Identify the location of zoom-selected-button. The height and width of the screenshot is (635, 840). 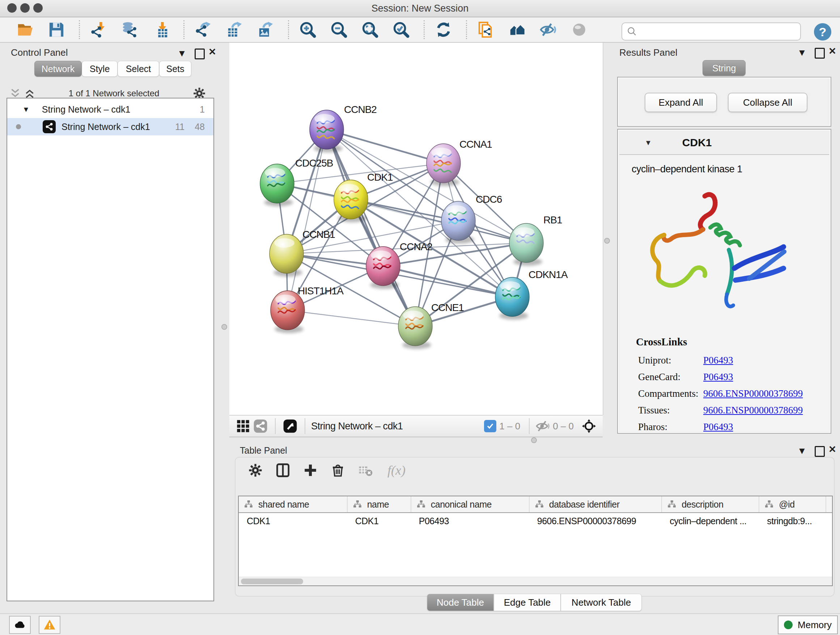
(401, 30).